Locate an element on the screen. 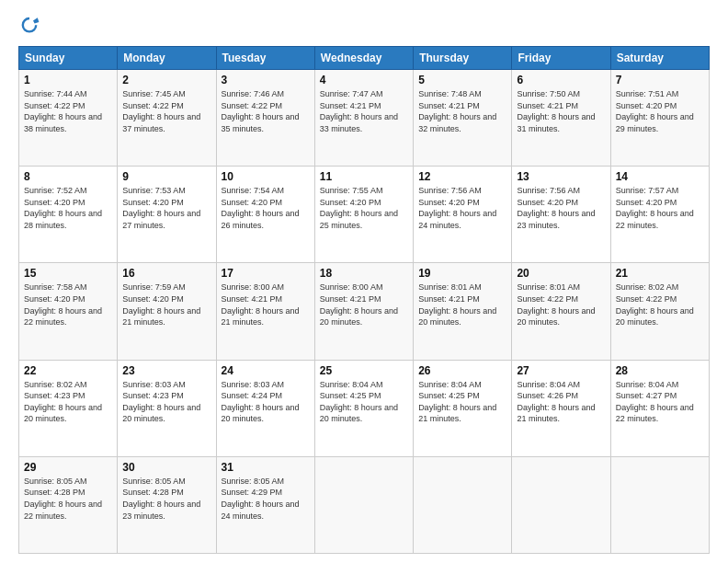 The height and width of the screenshot is (563, 728). day-info: Sunrise: 7:46 AMSunset: 4:22 PMDaylight:… is located at coordinates (266, 111).